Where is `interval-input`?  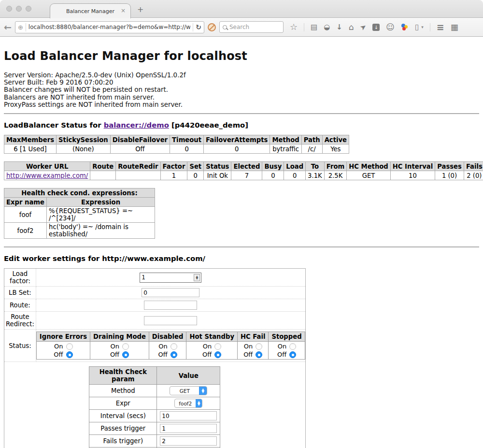
interval-input is located at coordinates (188, 416).